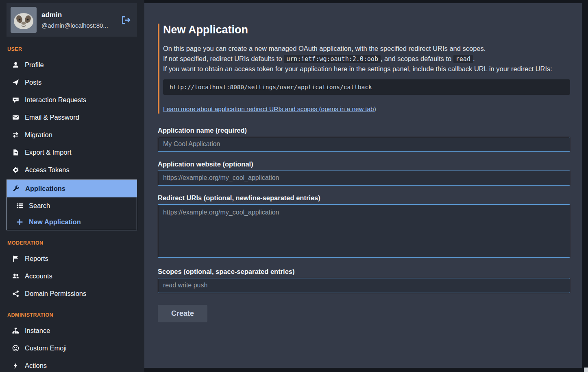  What do you see at coordinates (36, 365) in the screenshot?
I see `sidebar-item-label: Actions` at bounding box center [36, 365].